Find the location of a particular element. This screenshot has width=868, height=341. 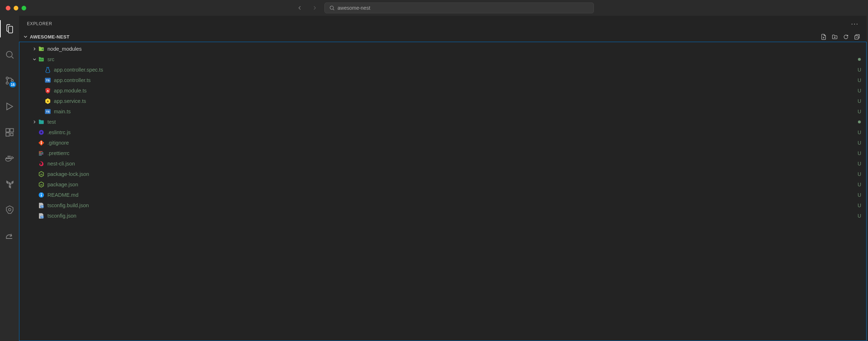

file-row: TSapp.controller.tsU is located at coordinates (443, 80).